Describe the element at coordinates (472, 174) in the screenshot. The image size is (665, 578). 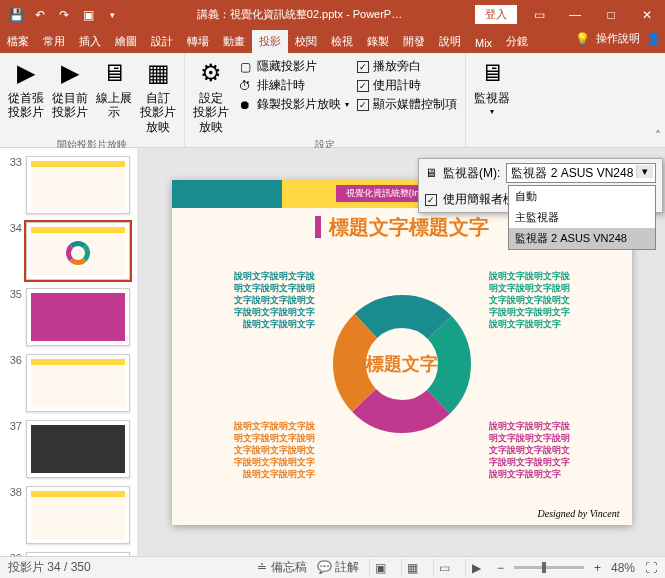
I see `monitor-label: 監視器(M):` at that location.